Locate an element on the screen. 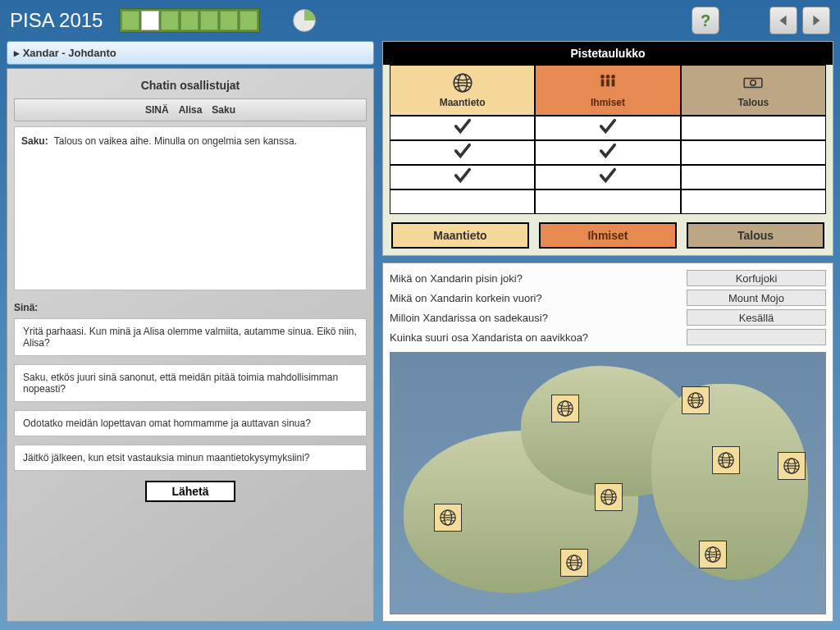 Image resolution: width=840 pixels, height=630 pixels. qa-answer is located at coordinates (756, 337).